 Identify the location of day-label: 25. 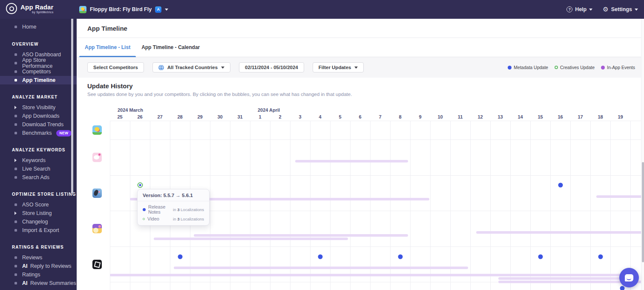
(120, 117).